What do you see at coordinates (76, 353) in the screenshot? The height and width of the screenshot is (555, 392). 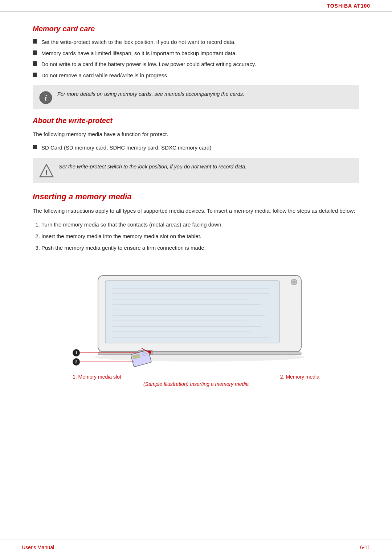 I see `svg-text: 1` at bounding box center [76, 353].